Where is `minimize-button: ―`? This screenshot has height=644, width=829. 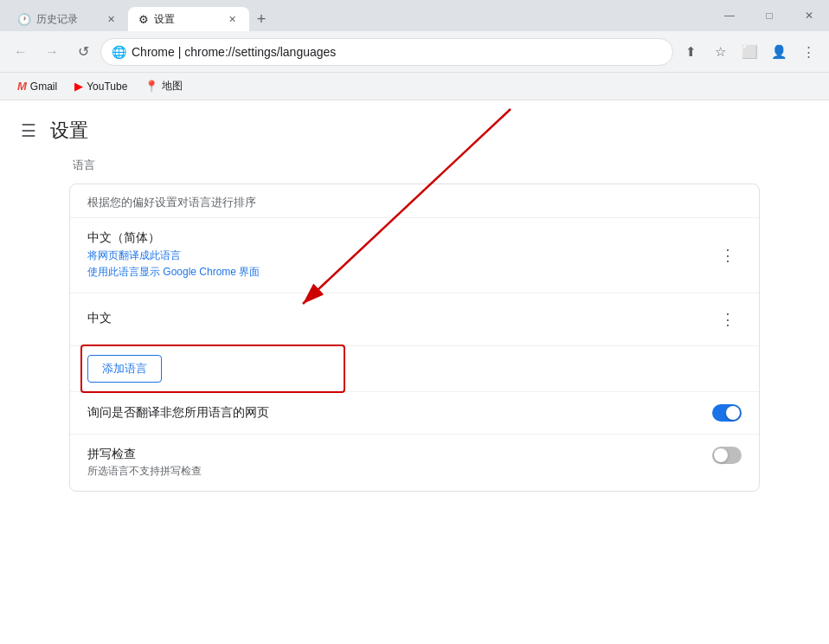
minimize-button: ― is located at coordinates (729, 16).